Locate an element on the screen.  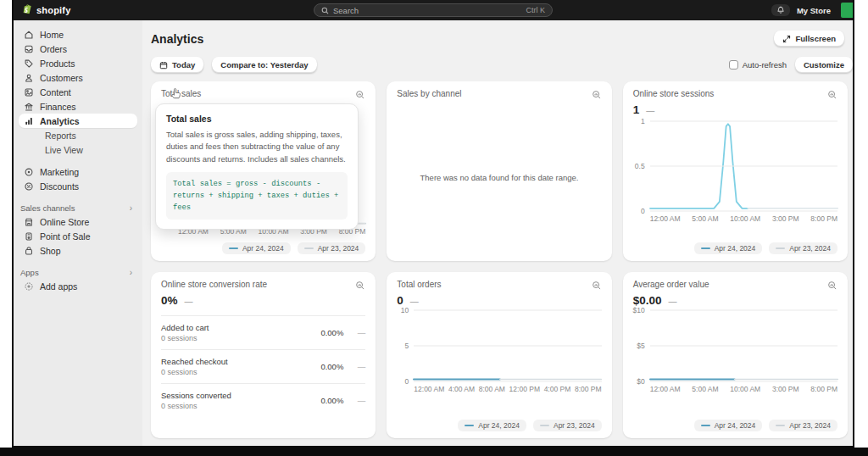
orders-icon is located at coordinates (29, 49).